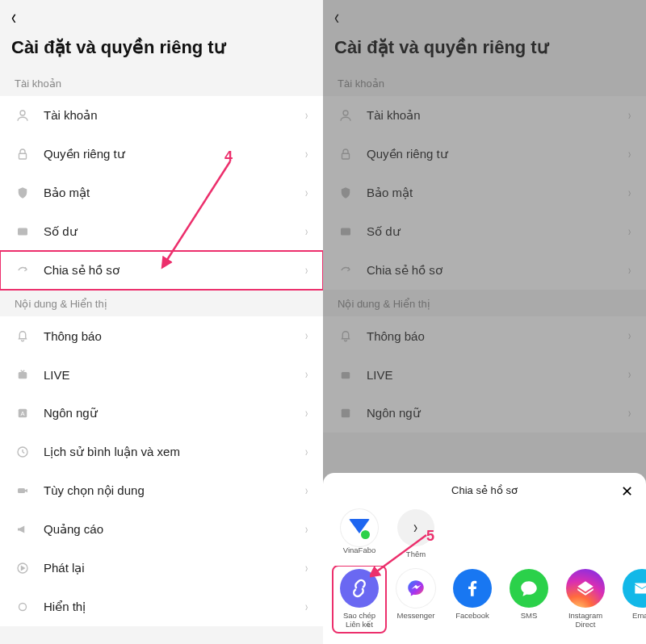 This screenshot has width=646, height=644. What do you see at coordinates (346, 413) in the screenshot?
I see `language-icon` at bounding box center [346, 413].